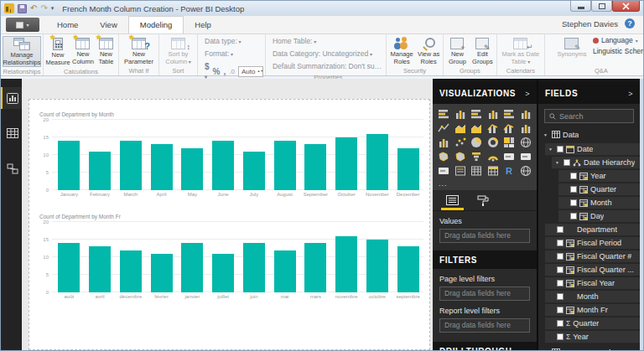 This screenshot has height=351, width=644. I want to click on field-item-fiscal-quarter-: Fiscal Quarter ..., so click(592, 270).